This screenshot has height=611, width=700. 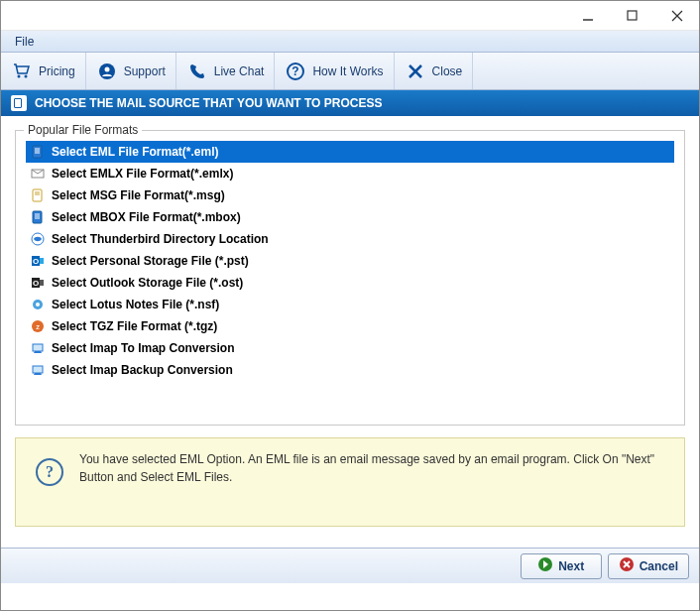 What do you see at coordinates (38, 305) in the screenshot?
I see `lotus-icon` at bounding box center [38, 305].